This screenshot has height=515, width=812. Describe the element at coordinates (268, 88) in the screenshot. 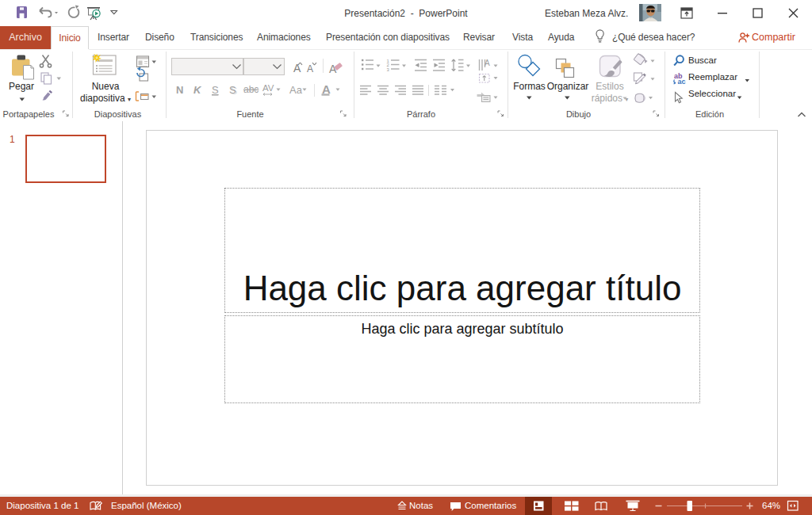

I see `svg-text: AV` at that location.